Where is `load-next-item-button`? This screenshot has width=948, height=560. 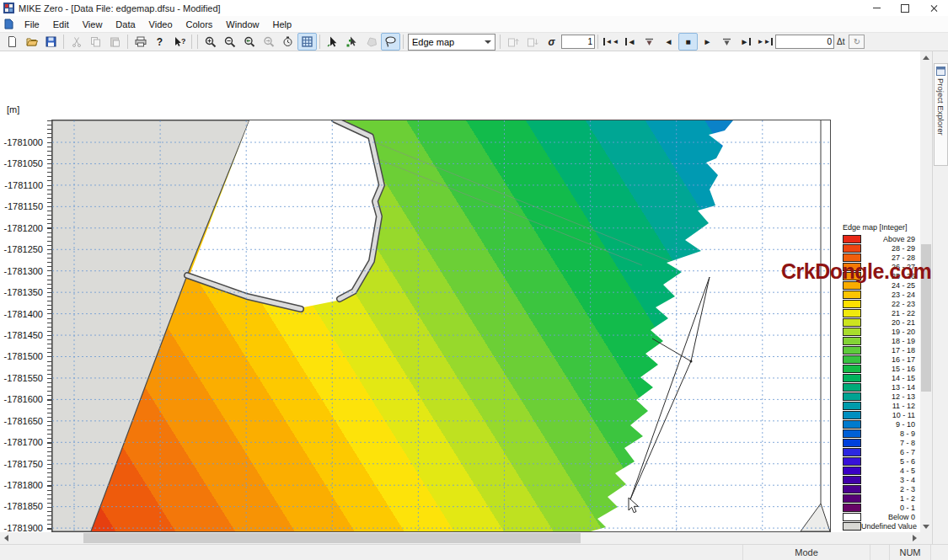
load-next-item-button is located at coordinates (533, 42).